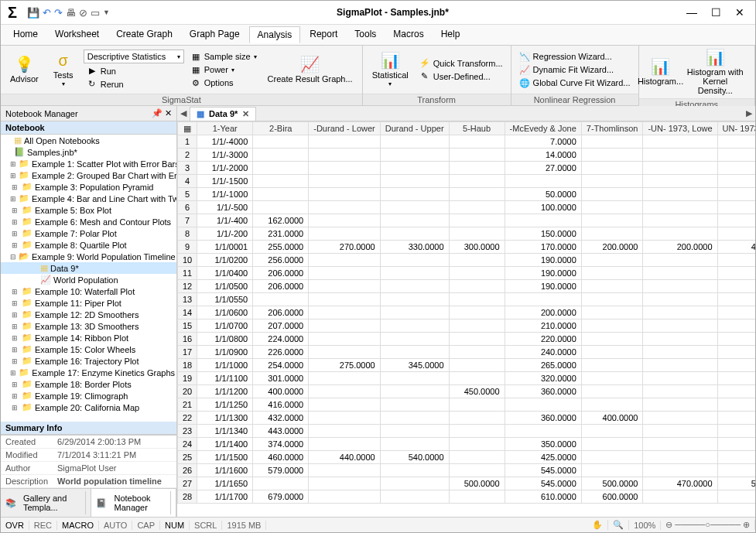  What do you see at coordinates (225, 405) in the screenshot?
I see `cell: 1/1/1250` at bounding box center [225, 405].